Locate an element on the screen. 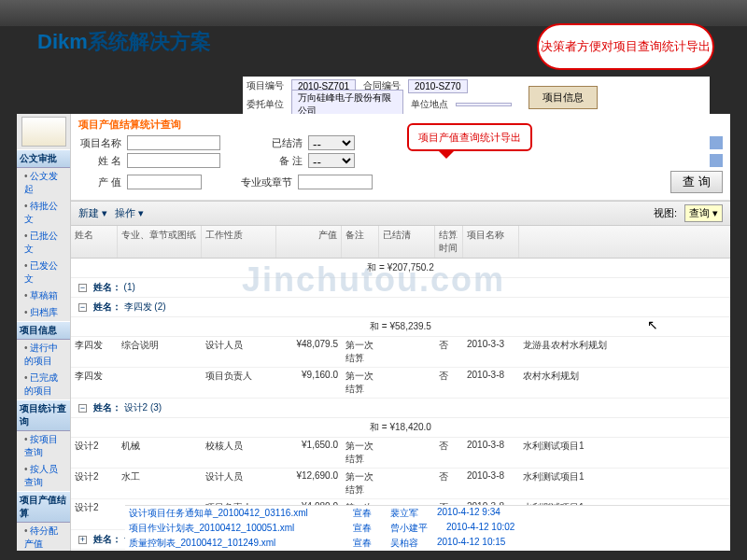  table-cell: ¥9,160.0 is located at coordinates (309, 383).